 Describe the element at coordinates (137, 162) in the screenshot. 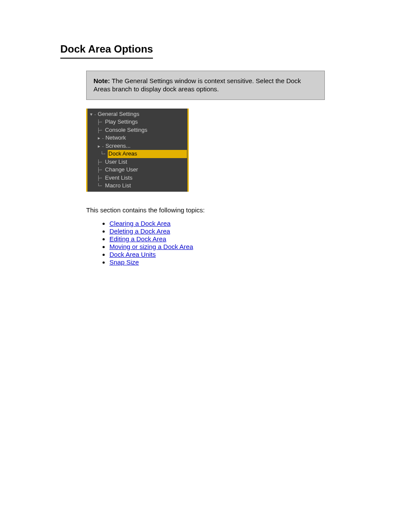

I see `tree-item-user-list: ├╴ User List` at that location.